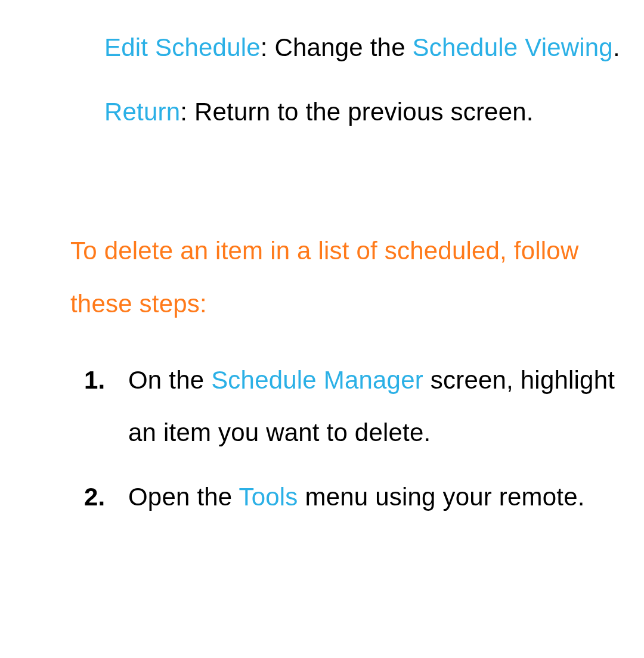  What do you see at coordinates (142, 112) in the screenshot?
I see `term-return: Return` at bounding box center [142, 112].